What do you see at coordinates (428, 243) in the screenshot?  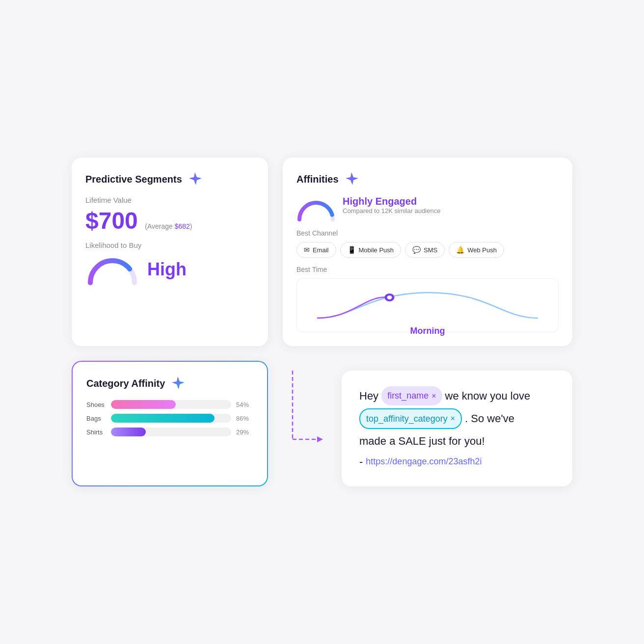 I see `best-channel-section: Best Channel ✉ Email 📱 Mobile Push 💬 SMS` at bounding box center [428, 243].